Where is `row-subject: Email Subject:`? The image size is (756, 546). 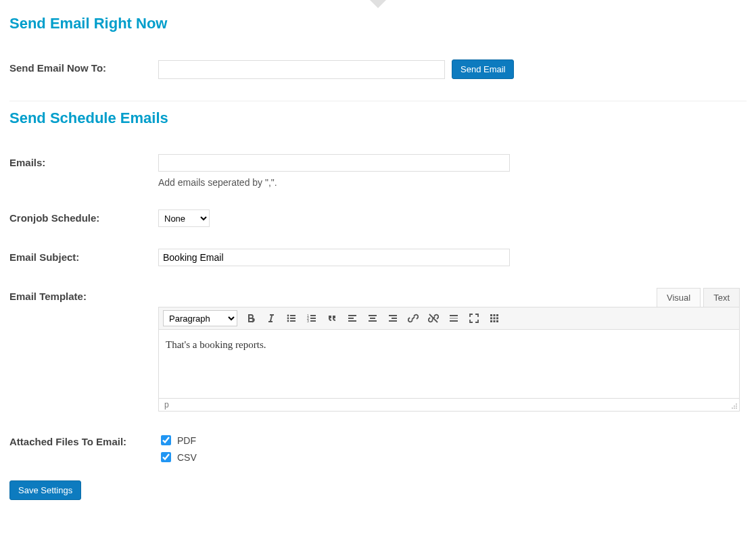
row-subject: Email Subject: is located at coordinates (378, 257).